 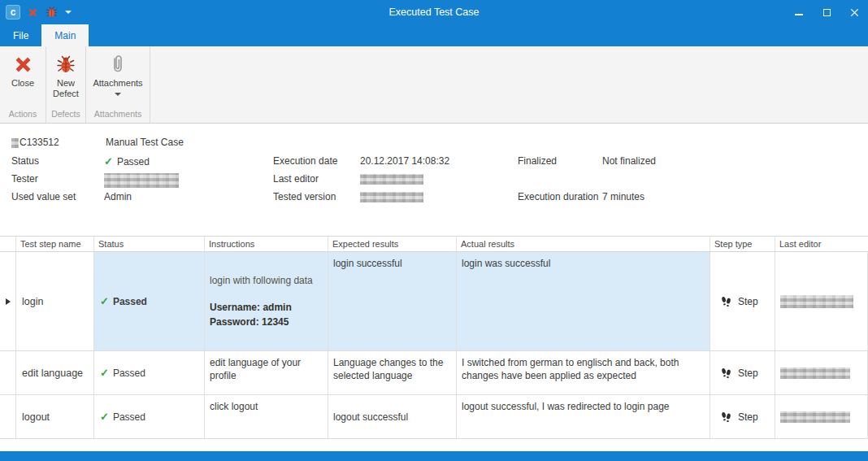 What do you see at coordinates (267, 369) in the screenshot?
I see `instructions-text: edit language of your profile` at bounding box center [267, 369].